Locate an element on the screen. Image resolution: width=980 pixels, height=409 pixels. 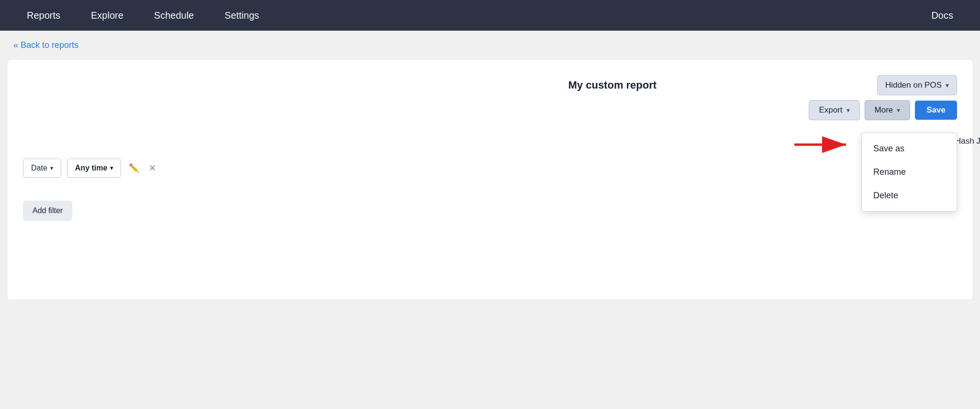
nav-bar: Reports Explore Schedule Settings Docs is located at coordinates (490, 15).